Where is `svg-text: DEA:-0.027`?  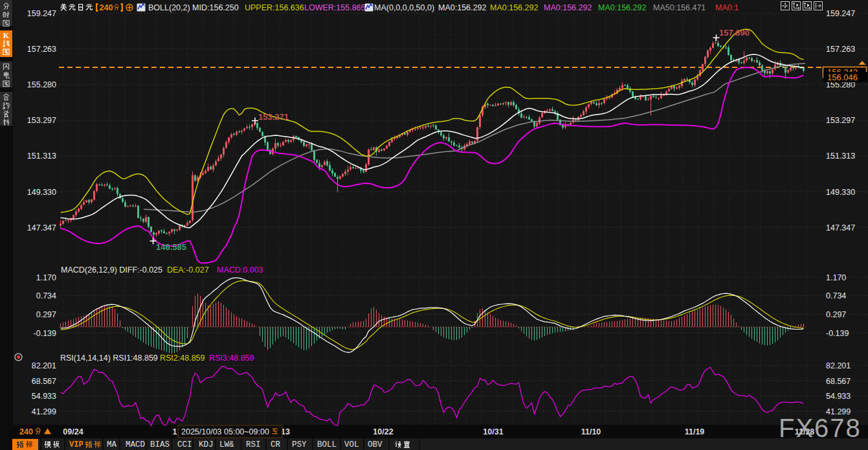 svg-text: DEA:-0.027 is located at coordinates (188, 270).